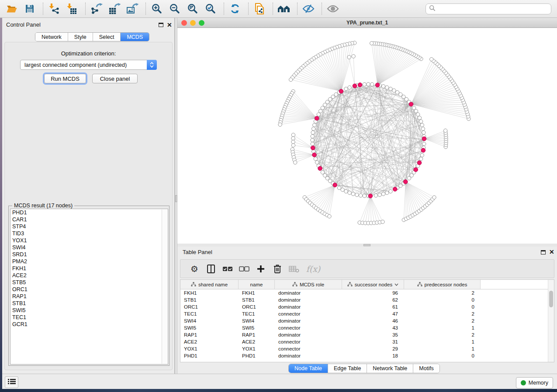 This screenshot has height=392, width=557. Describe the element at coordinates (80, 37) in the screenshot. I see `tab-style: Style` at that location.